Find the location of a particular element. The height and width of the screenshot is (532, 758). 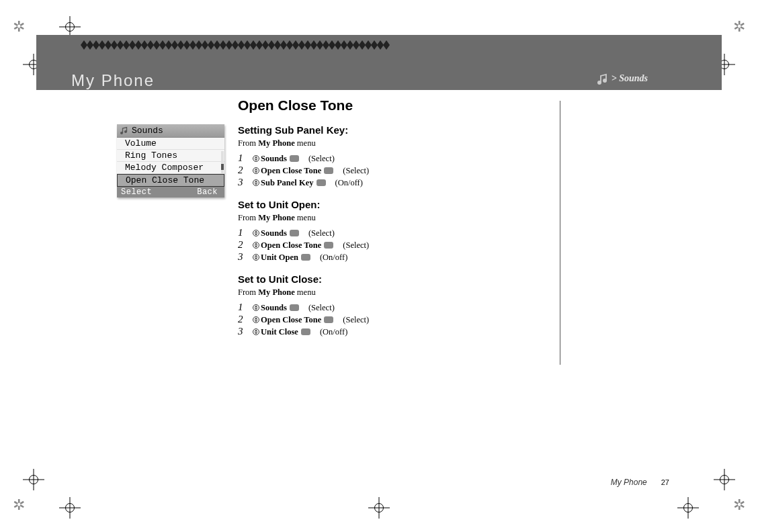

phone-menu-screenshot: Sounds Volume Ring Tones Melody Composer… is located at coordinates (171, 161).